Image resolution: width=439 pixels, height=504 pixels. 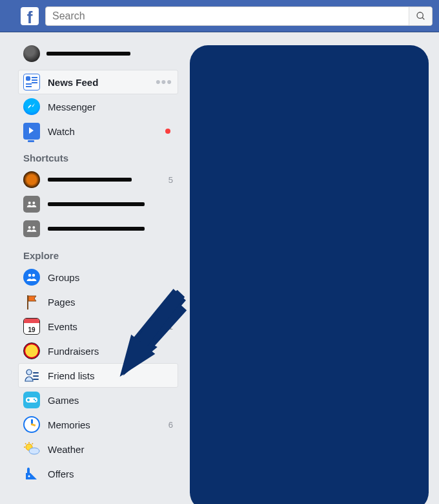 What do you see at coordinates (98, 302) in the screenshot?
I see `explore-pages: Pages 14` at bounding box center [98, 302].